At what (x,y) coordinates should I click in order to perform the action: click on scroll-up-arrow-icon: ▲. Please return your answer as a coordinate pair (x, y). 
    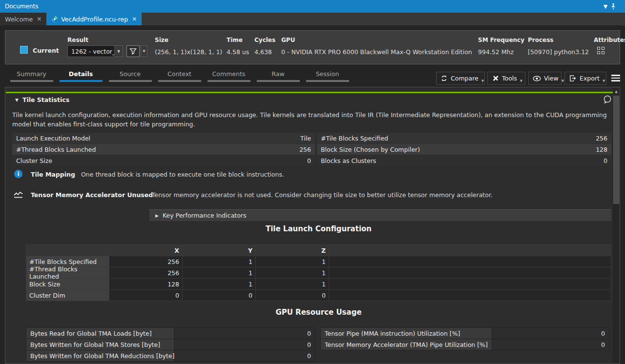
    Looking at the image, I should click on (616, 91).